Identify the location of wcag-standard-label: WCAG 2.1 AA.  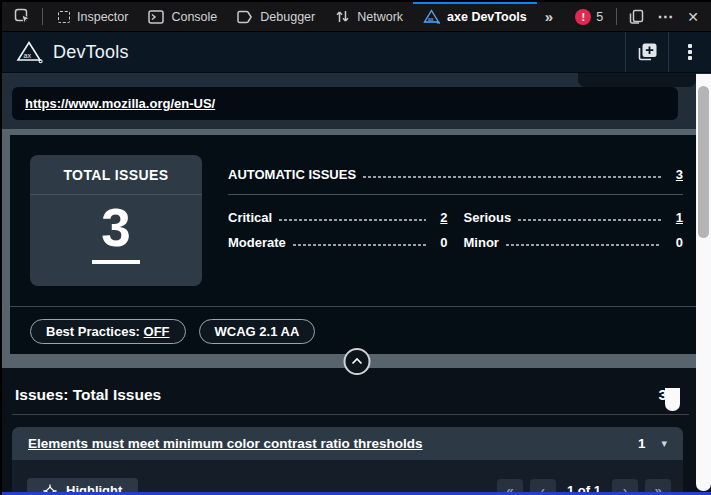
(258, 332).